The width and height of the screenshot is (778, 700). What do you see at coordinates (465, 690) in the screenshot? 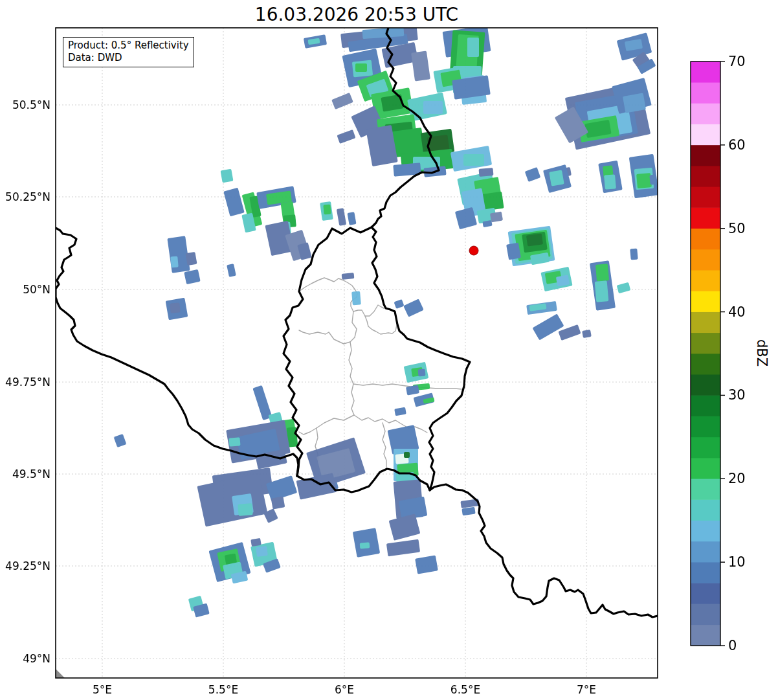
I see `x-tick-label: 6.5°E` at bounding box center [465, 690].